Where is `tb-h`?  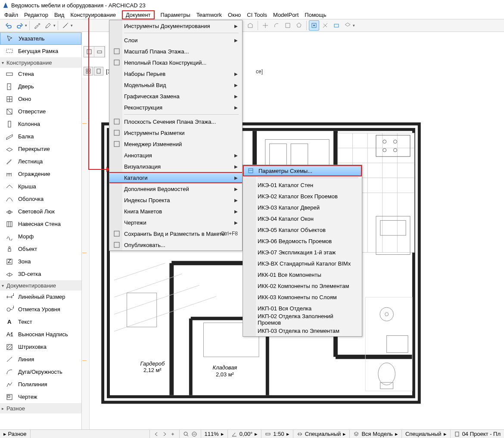 tb-h is located at coordinates (336, 25).